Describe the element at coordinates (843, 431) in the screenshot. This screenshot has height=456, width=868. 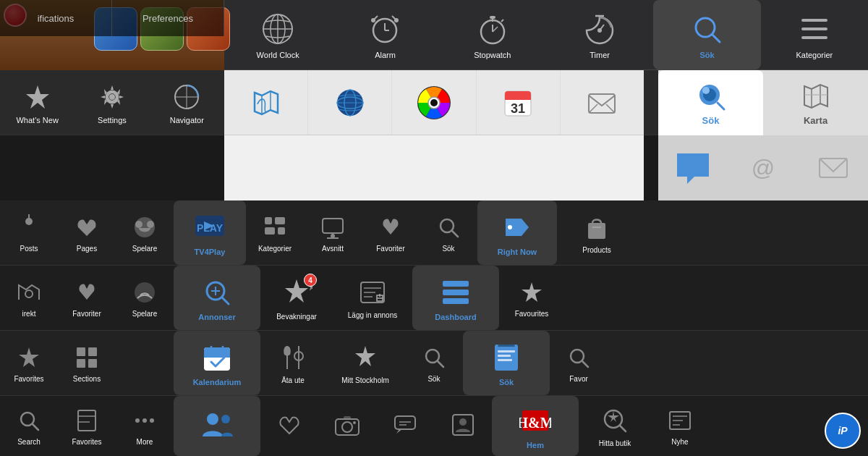
I see `ip-logo: iP` at that location.